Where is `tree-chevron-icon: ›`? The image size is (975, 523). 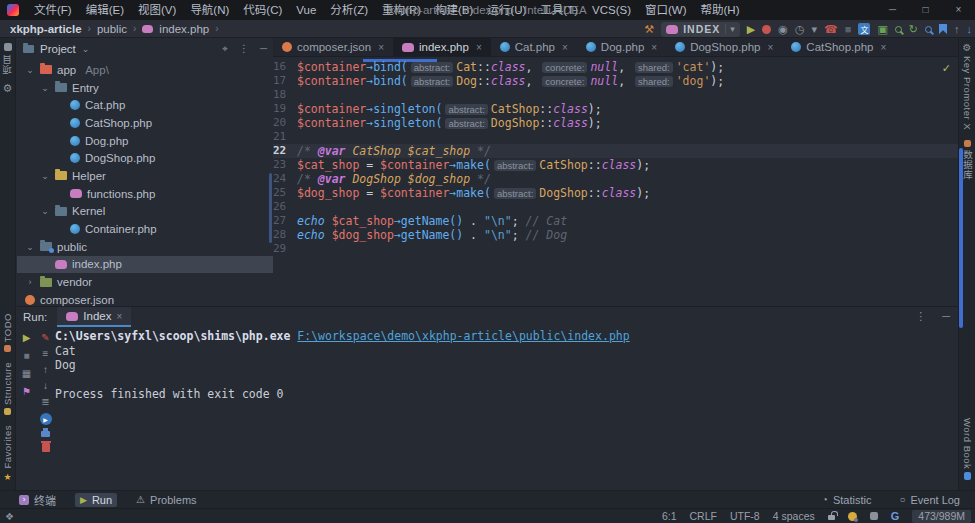
tree-chevron-icon: › is located at coordinates (30, 282).